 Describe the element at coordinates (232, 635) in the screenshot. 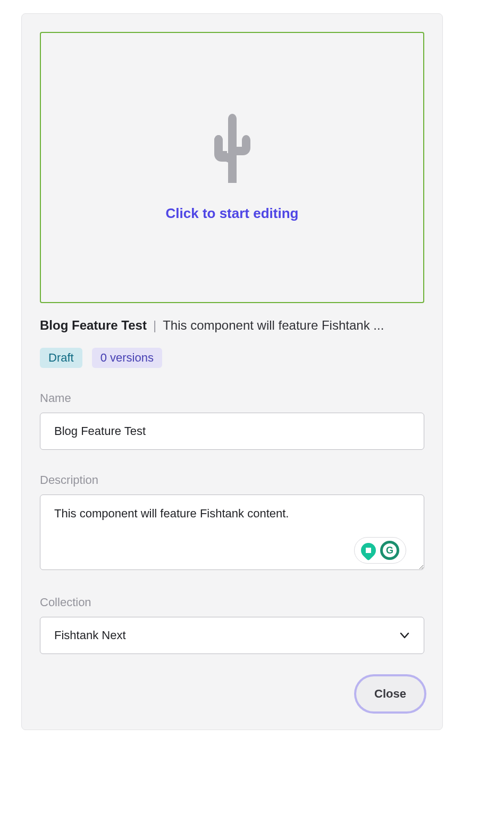

I see `collection-select-wrap: Fishtank Next` at that location.